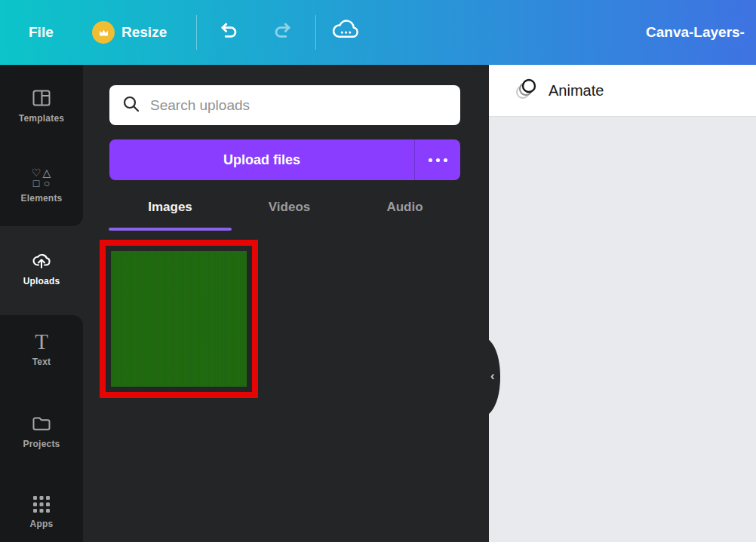 The height and width of the screenshot is (542, 756). Describe the element at coordinates (404, 213) in the screenshot. I see `tab-audio: Audio` at that location.